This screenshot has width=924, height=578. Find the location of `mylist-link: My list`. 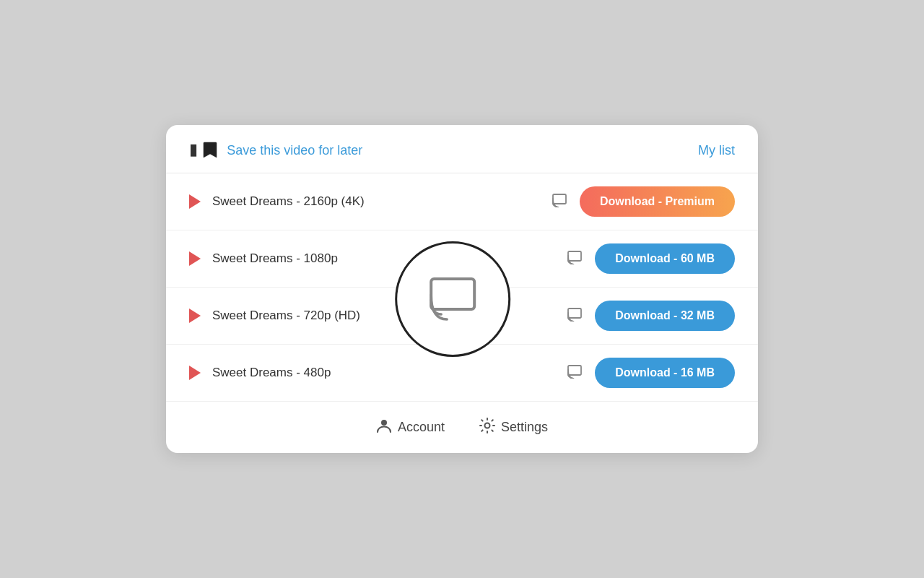

mylist-link: My list is located at coordinates (716, 150).